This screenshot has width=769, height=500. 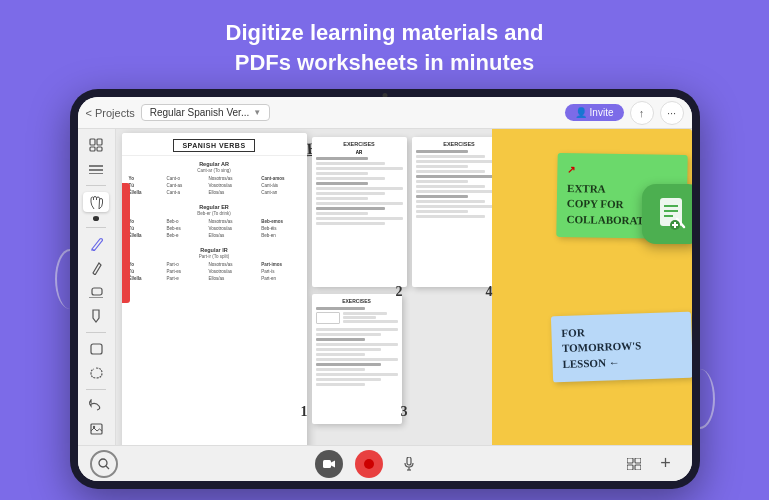 I want to click on tool-hand-icon, so click(x=96, y=202).